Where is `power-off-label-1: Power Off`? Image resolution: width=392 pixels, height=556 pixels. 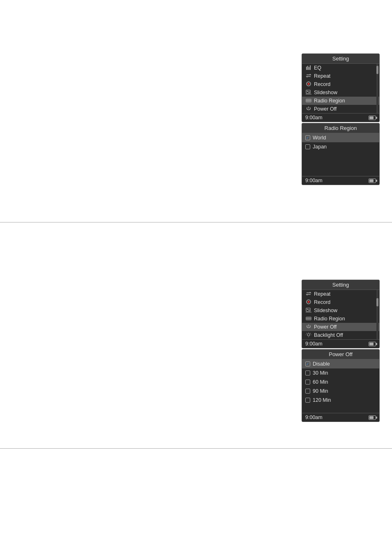
power-off-label-1: Power Off is located at coordinates (325, 109).